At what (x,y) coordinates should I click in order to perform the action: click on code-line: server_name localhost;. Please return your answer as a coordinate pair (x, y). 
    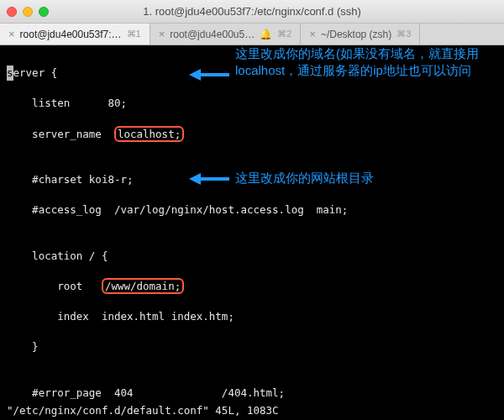
    Looking at the image, I should click on (252, 134).